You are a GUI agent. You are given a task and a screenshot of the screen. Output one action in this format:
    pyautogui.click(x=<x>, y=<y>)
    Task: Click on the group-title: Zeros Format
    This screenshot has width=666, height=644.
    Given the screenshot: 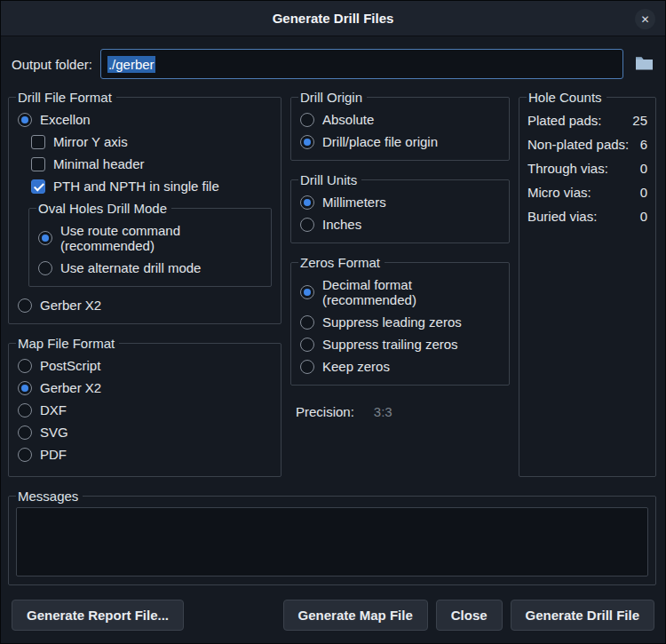 What is the action you would take?
    pyautogui.click(x=341, y=263)
    